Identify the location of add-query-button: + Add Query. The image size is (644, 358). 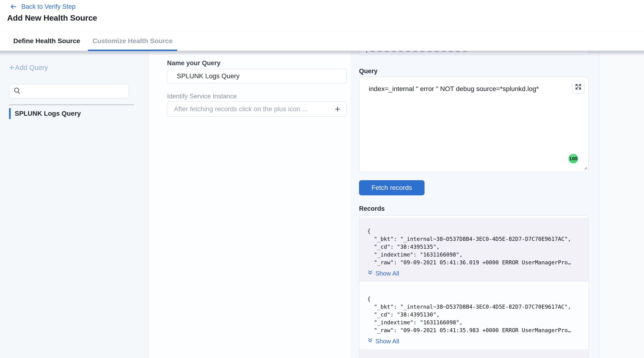
(28, 67).